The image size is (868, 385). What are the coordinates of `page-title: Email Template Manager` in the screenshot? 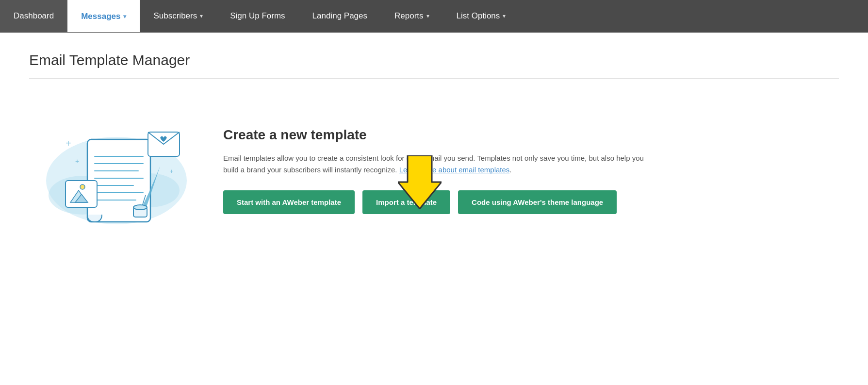 It's located at (434, 60).